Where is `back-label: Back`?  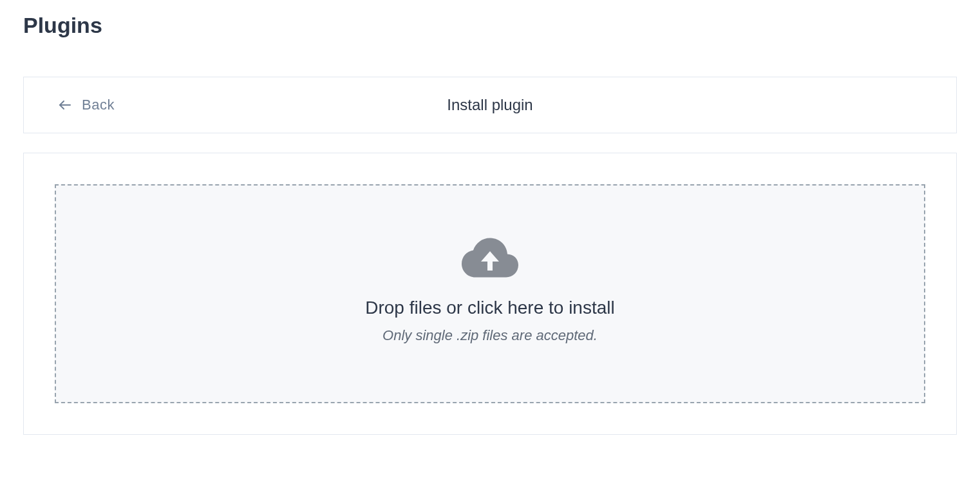 back-label: Back is located at coordinates (98, 105).